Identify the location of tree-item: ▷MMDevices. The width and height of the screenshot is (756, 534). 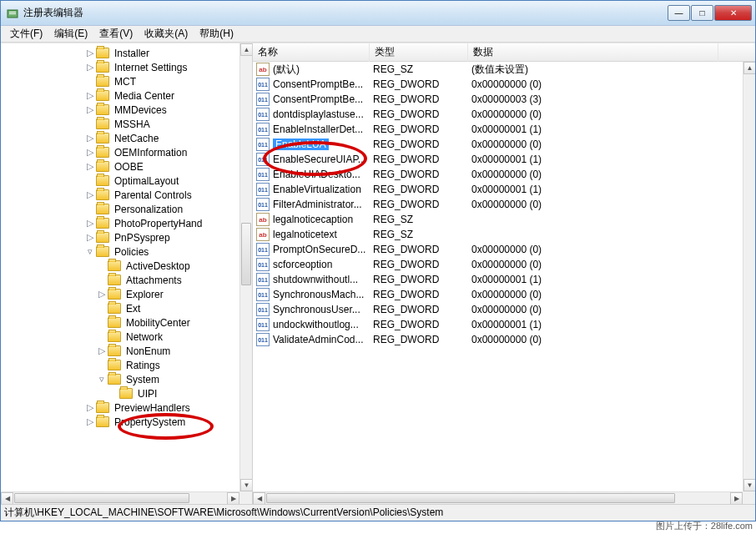
(121, 110).